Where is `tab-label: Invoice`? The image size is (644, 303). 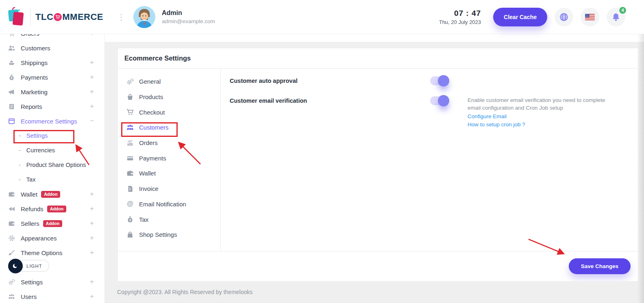
tab-label: Invoice is located at coordinates (149, 188).